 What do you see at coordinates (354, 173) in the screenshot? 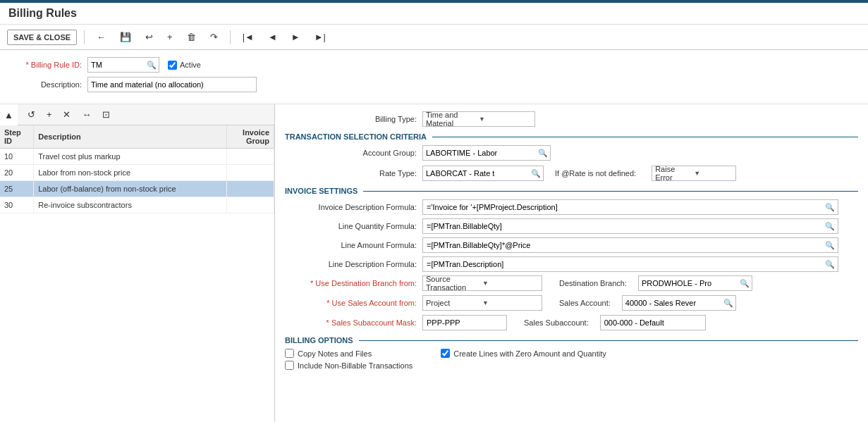
I see `rate-type-label: Rate Type:` at bounding box center [354, 173].